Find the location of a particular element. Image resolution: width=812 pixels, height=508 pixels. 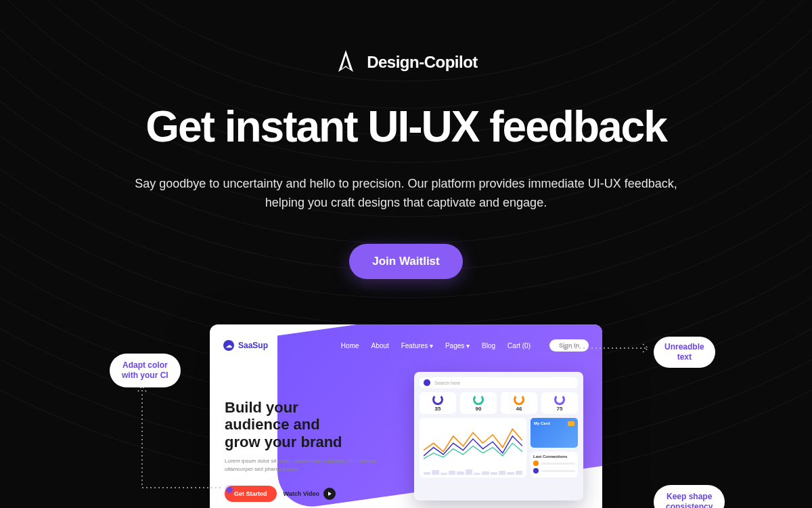

callout-unreadable-text: Unreadble text is located at coordinates (685, 352).